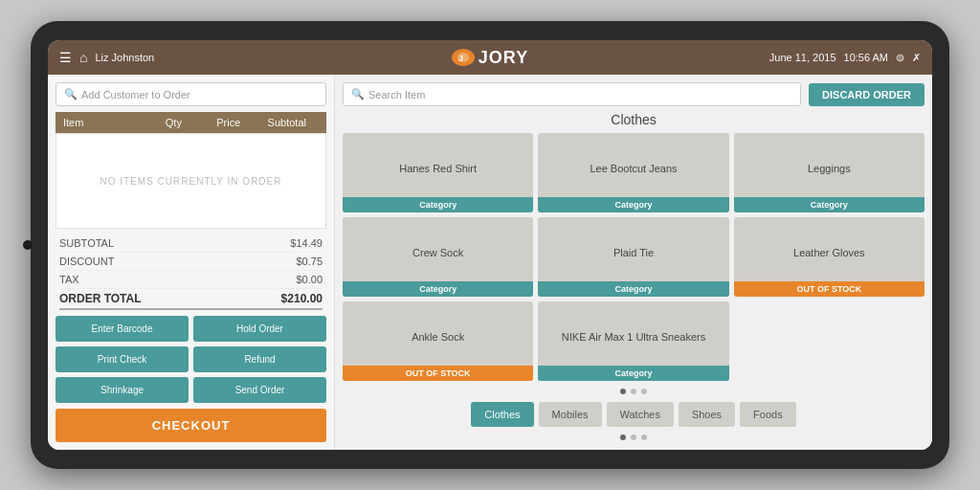 The width and height of the screenshot is (980, 490). What do you see at coordinates (438, 341) in the screenshot?
I see `product-card-6: Ankle SockOUT OF STOCK` at bounding box center [438, 341].